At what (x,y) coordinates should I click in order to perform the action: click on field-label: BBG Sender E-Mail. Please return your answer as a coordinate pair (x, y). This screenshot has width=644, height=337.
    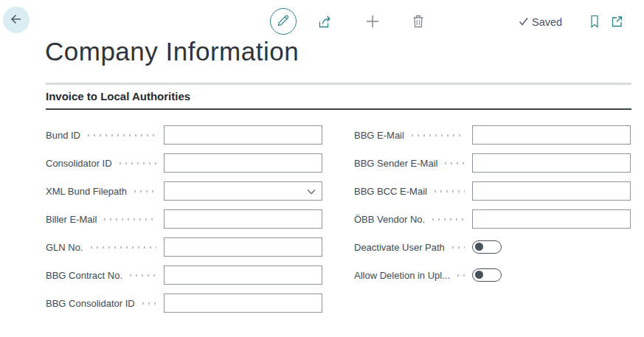
    Looking at the image, I should click on (395, 164).